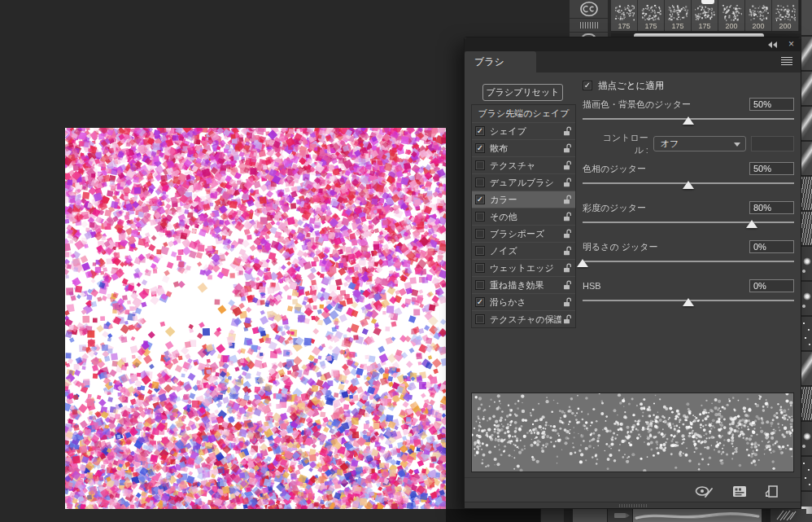  I want to click on hue-jitter: 色相のジッター50%, so click(688, 178).